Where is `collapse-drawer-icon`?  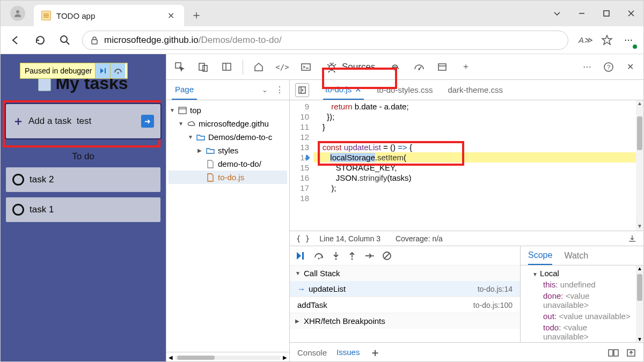
collapse-drawer-icon is located at coordinates (631, 353).